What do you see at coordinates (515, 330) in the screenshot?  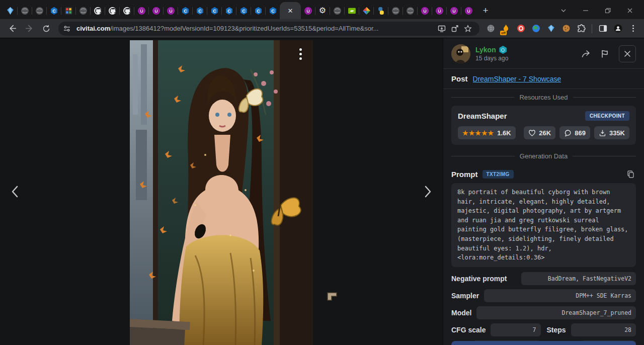 I see `cfg-scale-value: 7` at bounding box center [515, 330].